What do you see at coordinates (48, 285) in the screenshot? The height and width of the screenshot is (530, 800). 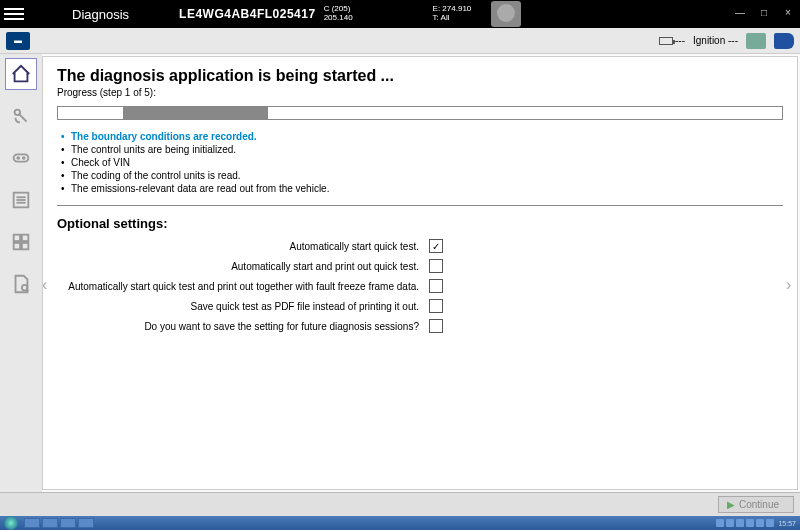 I see `chevron-left-icon: ‹` at bounding box center [48, 285].